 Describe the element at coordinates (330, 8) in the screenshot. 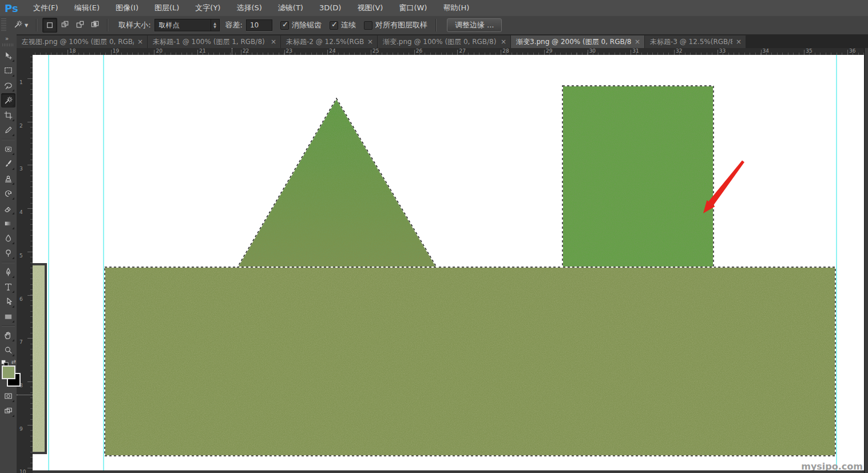

I see `menu-item-8: 3D(D)` at that location.